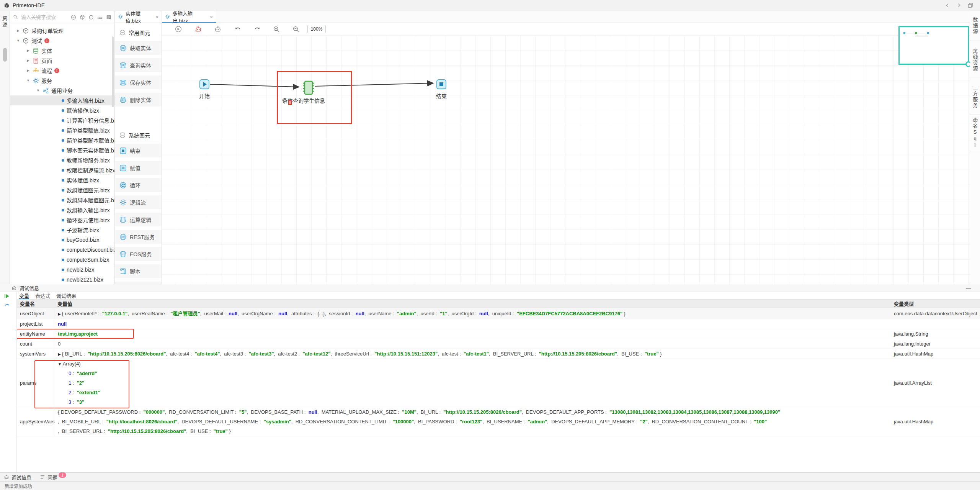  Describe the element at coordinates (7, 314) in the screenshot. I see `stop-debug-icon` at that location.